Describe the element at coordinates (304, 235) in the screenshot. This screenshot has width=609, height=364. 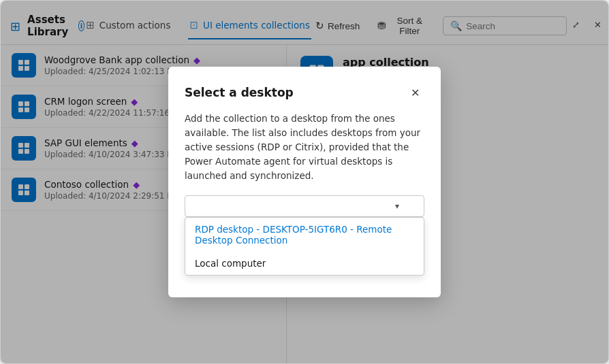
I see `dropdown-item-rdp: RDP desktop - DESKTOP-5IGT6R0 - Remote D…` at that location.